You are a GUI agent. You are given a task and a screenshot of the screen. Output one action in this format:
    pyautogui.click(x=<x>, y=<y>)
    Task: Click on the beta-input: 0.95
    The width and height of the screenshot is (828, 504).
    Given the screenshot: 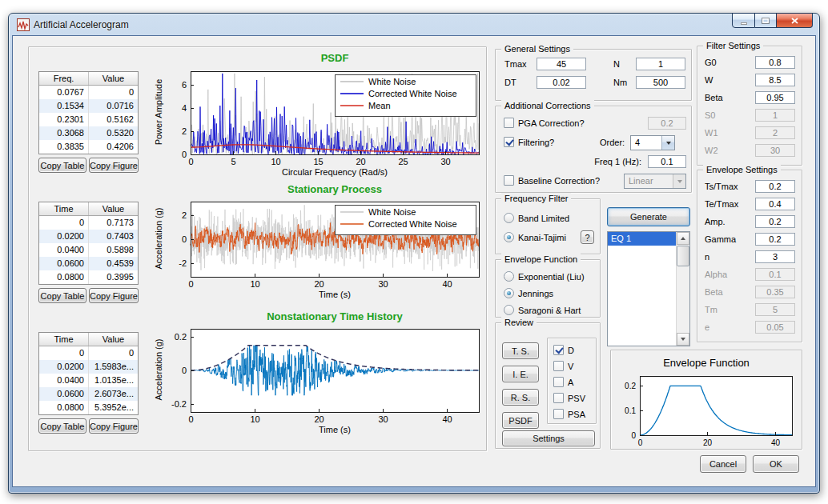 What is the action you would take?
    pyautogui.click(x=775, y=98)
    